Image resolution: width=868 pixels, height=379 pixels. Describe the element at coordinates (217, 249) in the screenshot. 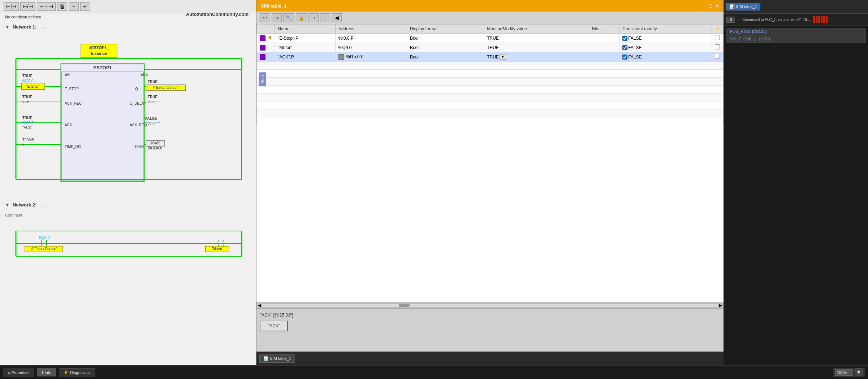

I see `svg-text: "Motor"` at that location.